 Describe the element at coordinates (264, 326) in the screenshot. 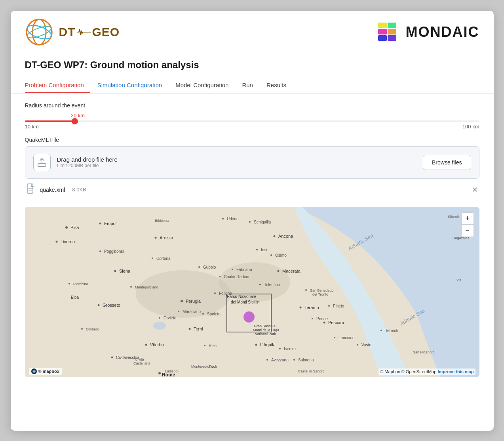

I see `svg-text: Gran Sasso e` at that location.